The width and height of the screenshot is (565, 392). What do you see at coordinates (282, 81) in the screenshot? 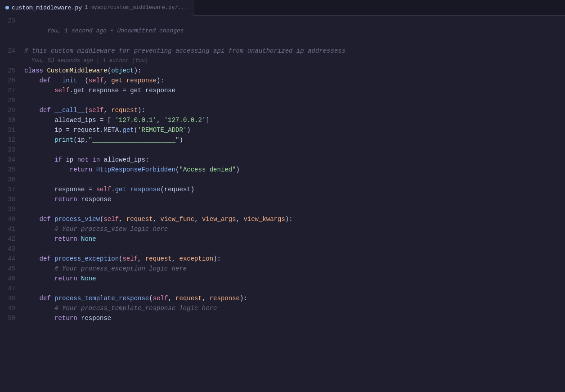
I see `code-line-26: 26 def __init__(self, get_response):` at bounding box center [282, 81].